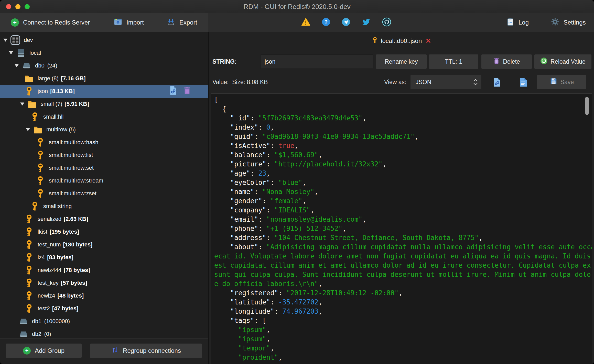 The height and width of the screenshot is (364, 594). I want to click on delete-label: Delete, so click(511, 62).